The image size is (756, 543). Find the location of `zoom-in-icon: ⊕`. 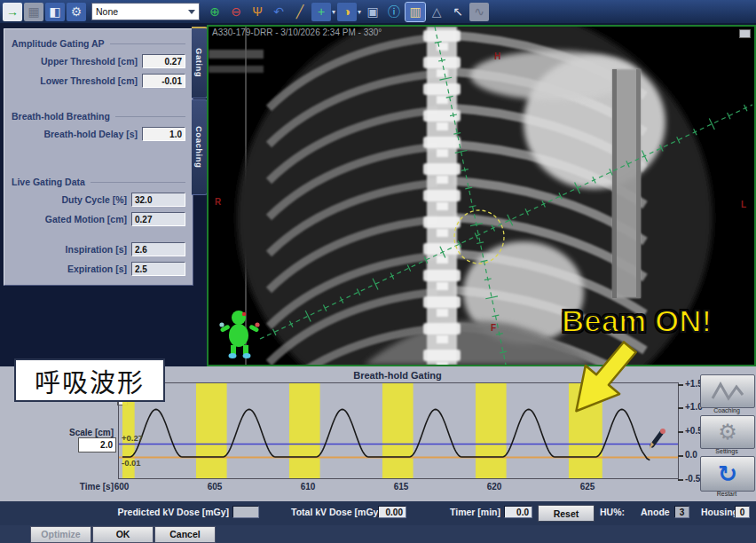

zoom-in-icon: ⊕ is located at coordinates (215, 12).